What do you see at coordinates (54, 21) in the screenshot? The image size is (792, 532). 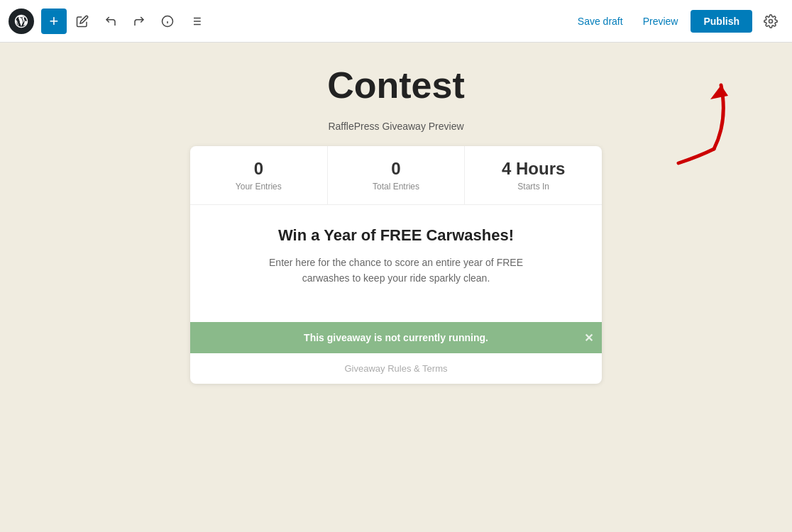 I see `add-block-button: +` at bounding box center [54, 21].